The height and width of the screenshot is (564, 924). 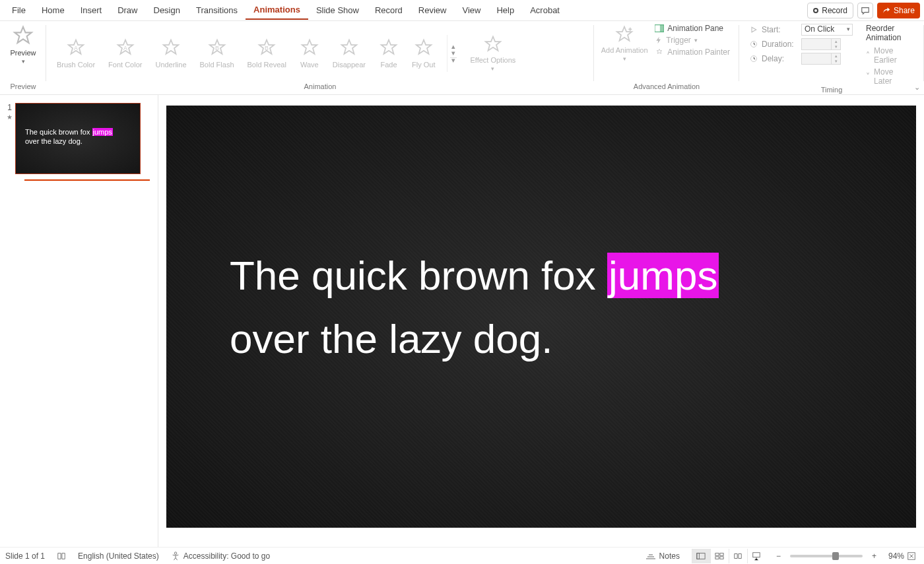 I want to click on star-plus-icon, so click(x=624, y=35).